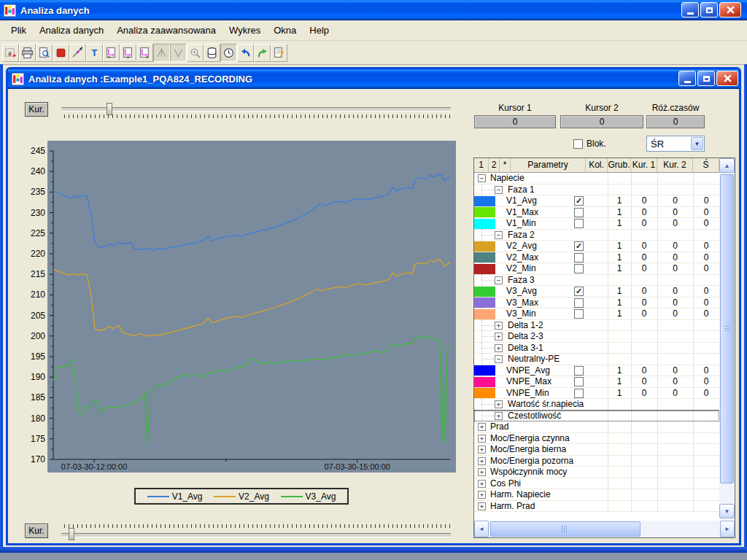  I want to click on toolbar-text-tool-icon: T, so click(95, 52).